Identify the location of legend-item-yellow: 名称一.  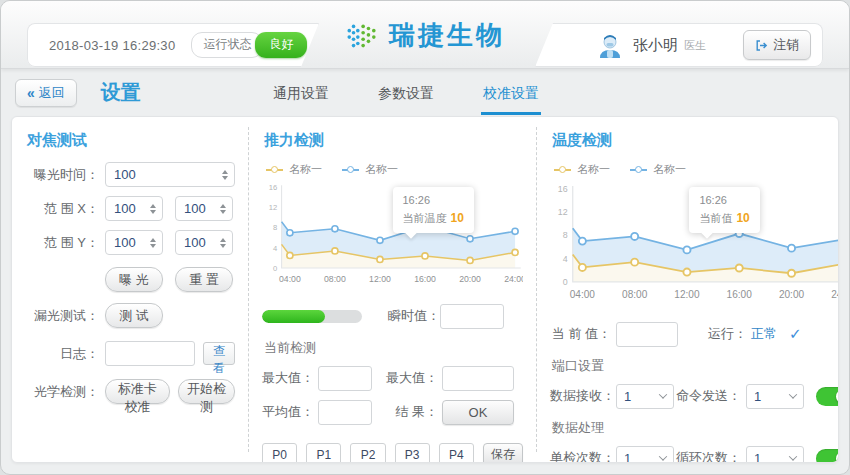
(582, 170).